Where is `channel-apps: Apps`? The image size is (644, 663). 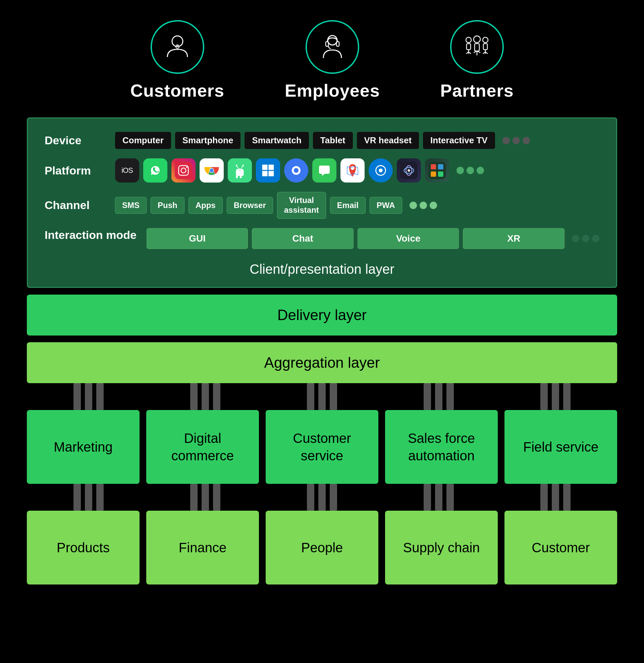
channel-apps: Apps is located at coordinates (206, 205).